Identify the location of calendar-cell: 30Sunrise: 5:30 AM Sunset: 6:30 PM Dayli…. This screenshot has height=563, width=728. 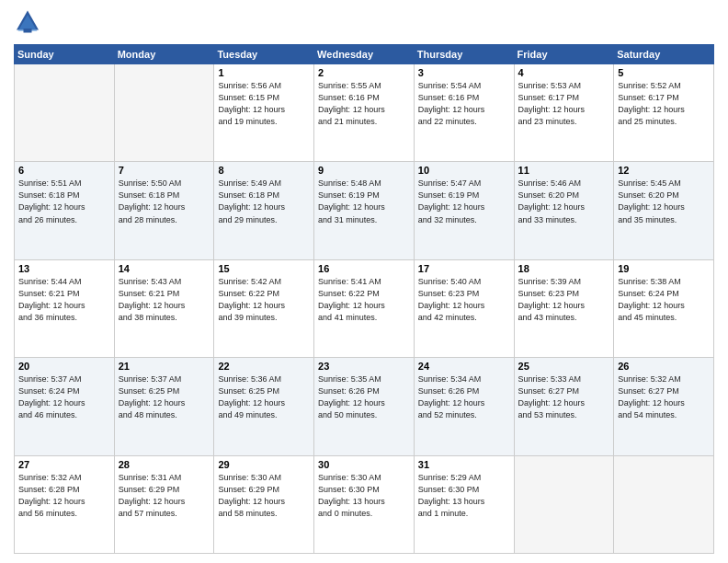
(364, 504).